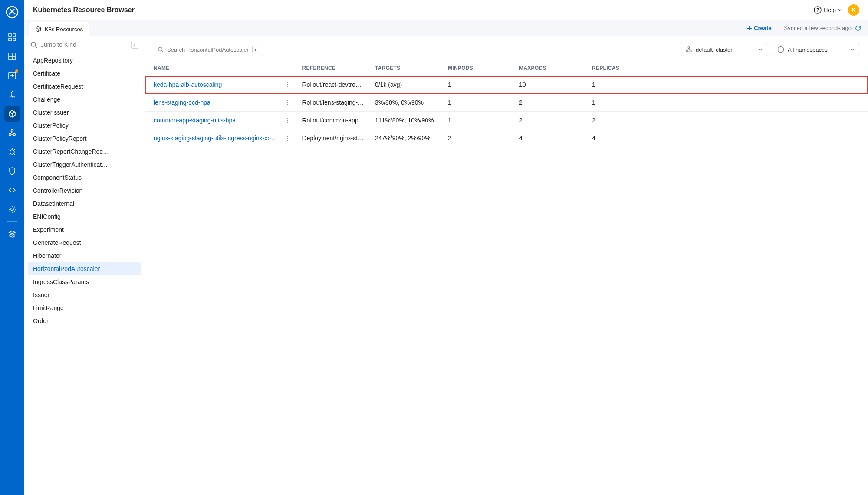 The image size is (868, 495). I want to click on nav-bug-icon, so click(12, 152).